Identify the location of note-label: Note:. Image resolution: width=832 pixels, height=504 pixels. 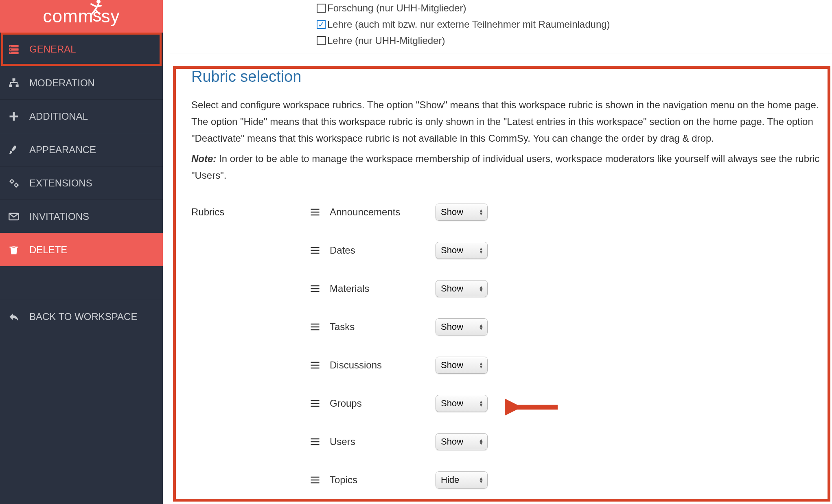
(204, 159).